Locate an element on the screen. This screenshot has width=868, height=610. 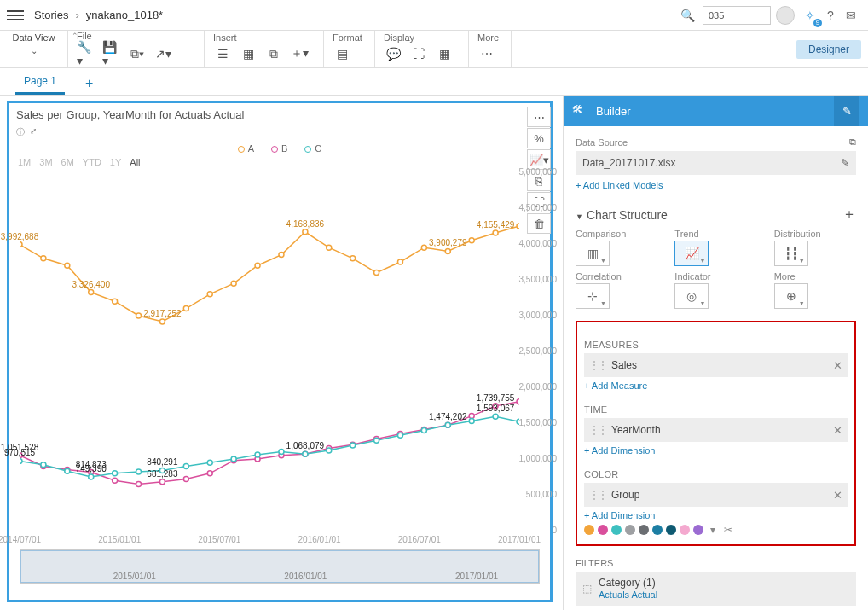
range-1y: 1Y is located at coordinates (116, 162).